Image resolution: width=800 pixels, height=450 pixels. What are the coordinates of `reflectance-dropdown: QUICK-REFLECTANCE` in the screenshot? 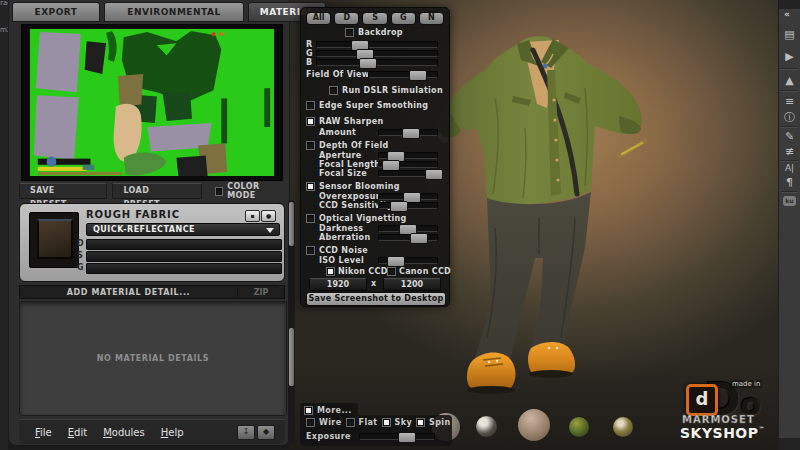 It's located at (183, 230).